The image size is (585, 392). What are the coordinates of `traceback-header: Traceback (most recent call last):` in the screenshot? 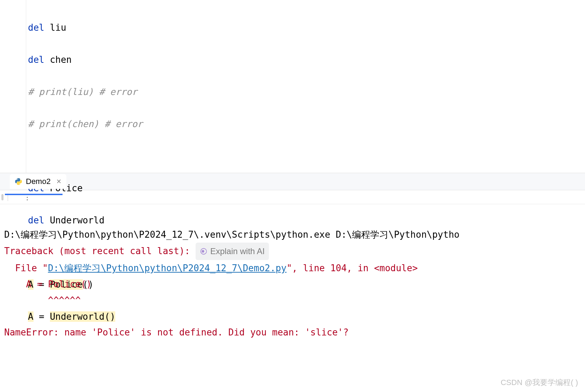 It's located at (97, 251).